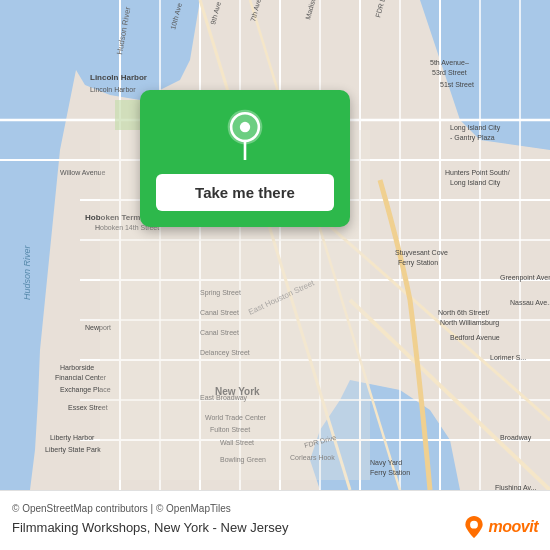 This screenshot has width=550, height=550. I want to click on svg-text: Harborside, so click(77, 368).